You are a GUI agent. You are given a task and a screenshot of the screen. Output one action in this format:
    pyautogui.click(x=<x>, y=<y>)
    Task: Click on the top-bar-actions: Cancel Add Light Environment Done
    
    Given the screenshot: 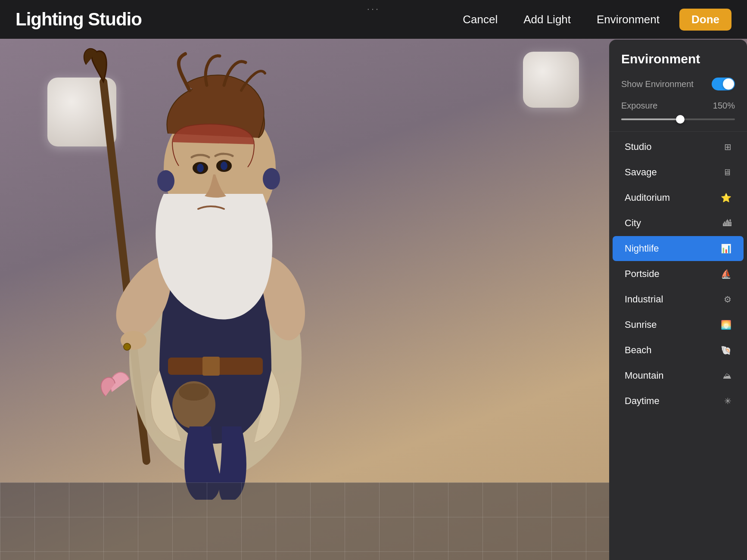 What is the action you would take?
    pyautogui.click(x=594, y=20)
    